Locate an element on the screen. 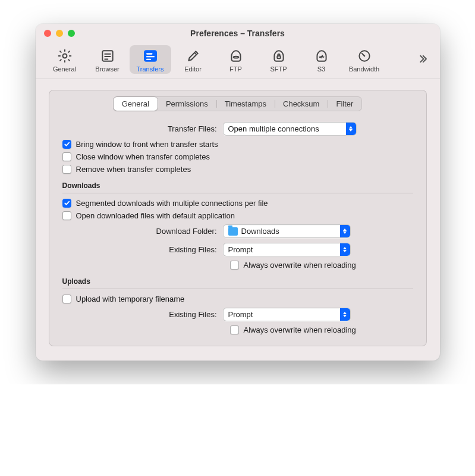  toolbar-item-bandwidth: Bandwidth is located at coordinates (364, 60).